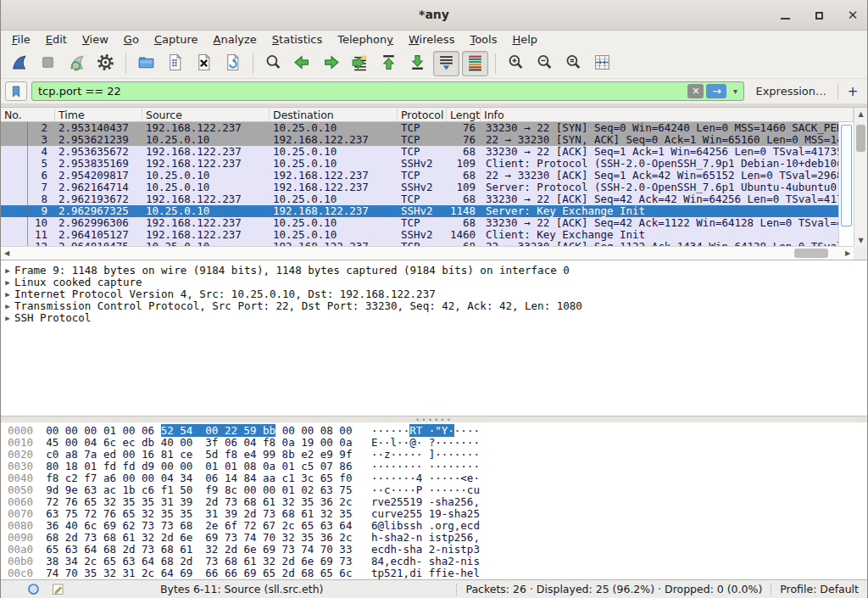 Image resolution: width=868 pixels, height=598 pixels. Describe the element at coordinates (861, 240) in the screenshot. I see `scroll-down-icon: ▼` at that location.